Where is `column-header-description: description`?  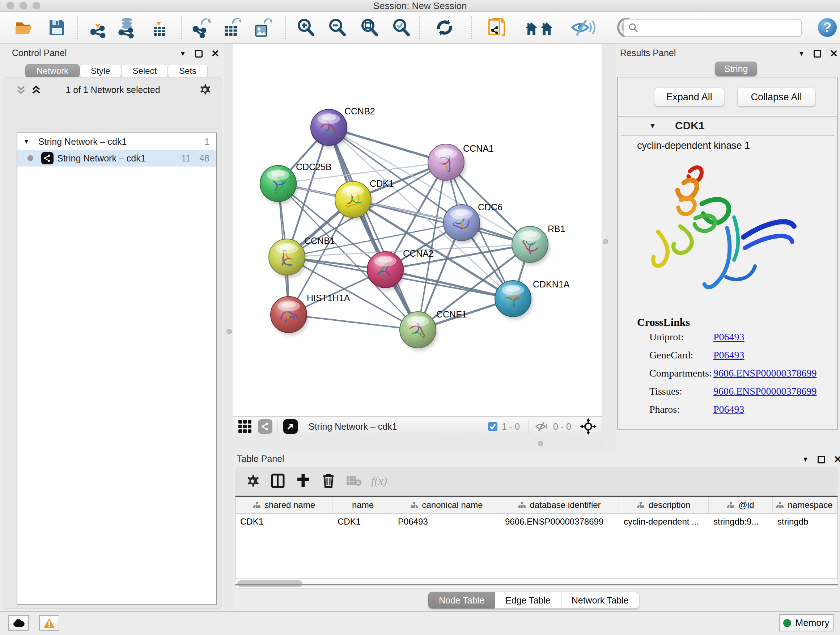 column-header-description: description is located at coordinates (664, 505).